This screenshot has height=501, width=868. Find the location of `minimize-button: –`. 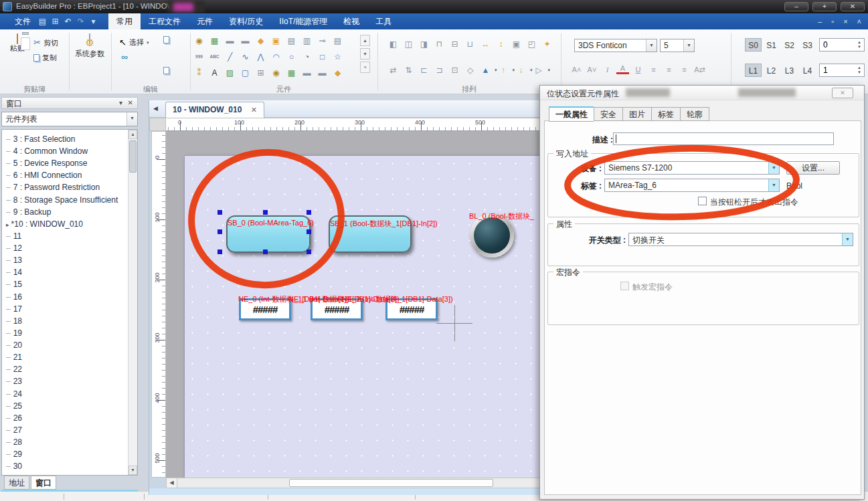

minimize-button: – is located at coordinates (796, 7).